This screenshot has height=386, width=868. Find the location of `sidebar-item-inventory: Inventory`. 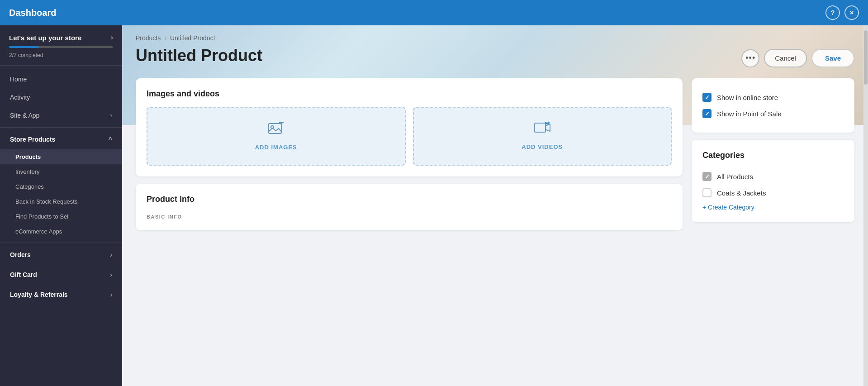

sidebar-item-inventory: Inventory is located at coordinates (61, 172).